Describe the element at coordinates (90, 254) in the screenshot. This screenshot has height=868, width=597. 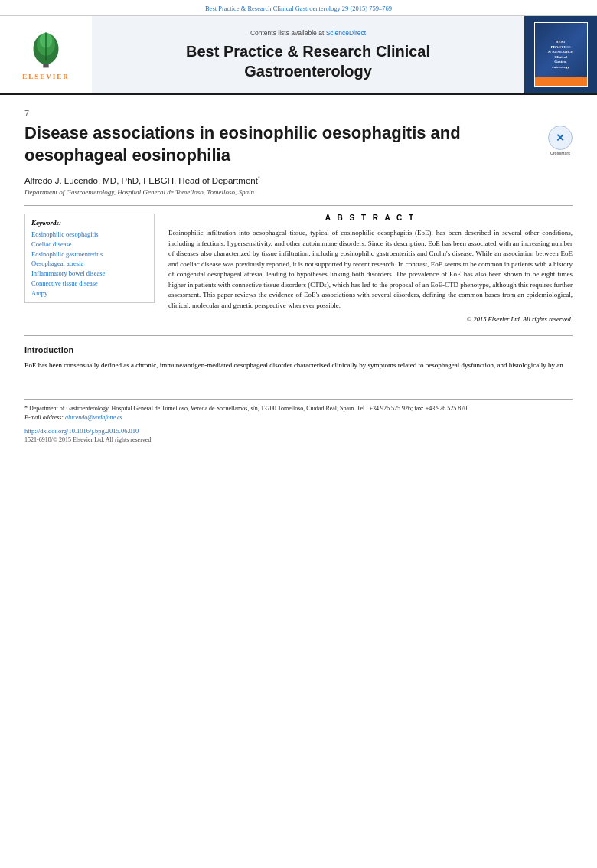
I see `keyword-3: Eosinophilic gastroenteritis` at that location.